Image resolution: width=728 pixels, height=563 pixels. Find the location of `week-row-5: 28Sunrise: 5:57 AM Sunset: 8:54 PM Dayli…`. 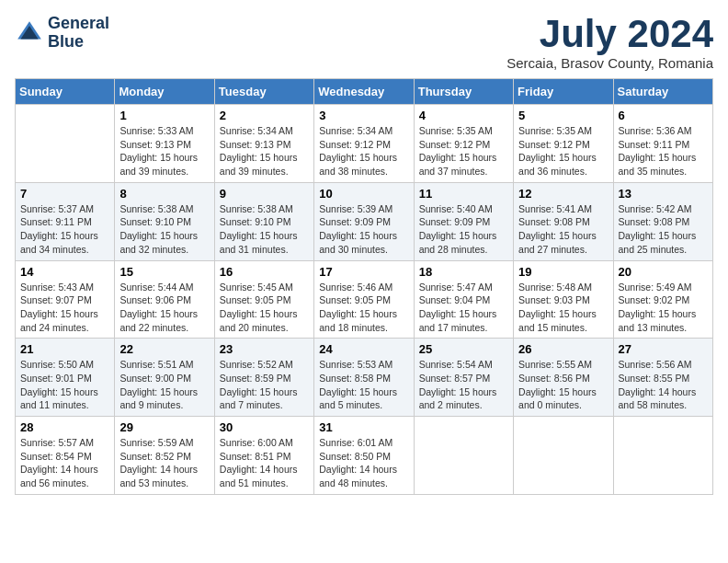

week-row-5: 28Sunrise: 5:57 AM Sunset: 8:54 PM Dayli… is located at coordinates (364, 456).